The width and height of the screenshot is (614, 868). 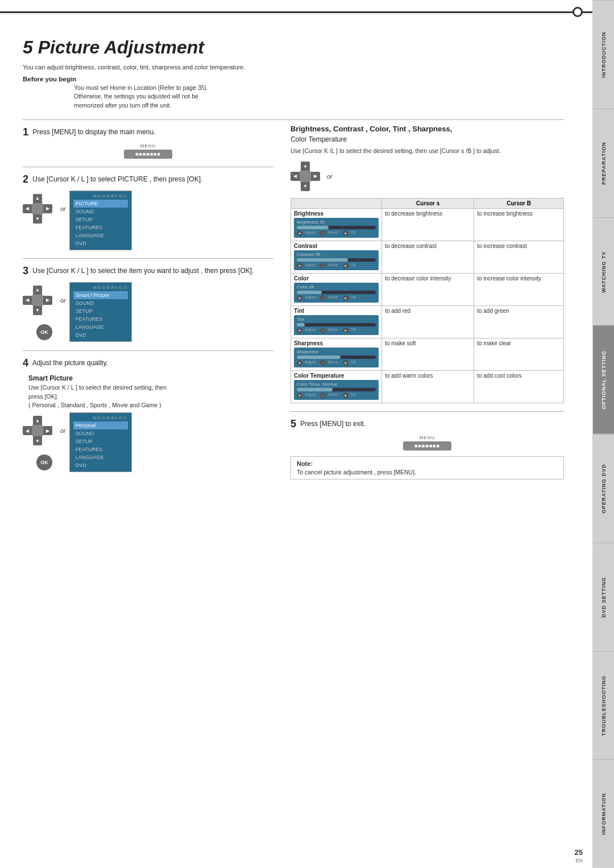 What do you see at coordinates (296, 13) in the screenshot?
I see `top-line` at bounding box center [296, 13].